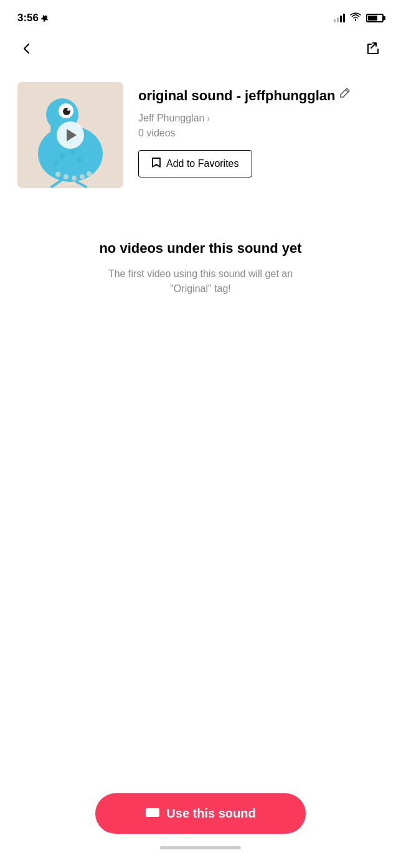  What do you see at coordinates (27, 49) in the screenshot?
I see `back-icon` at bounding box center [27, 49].